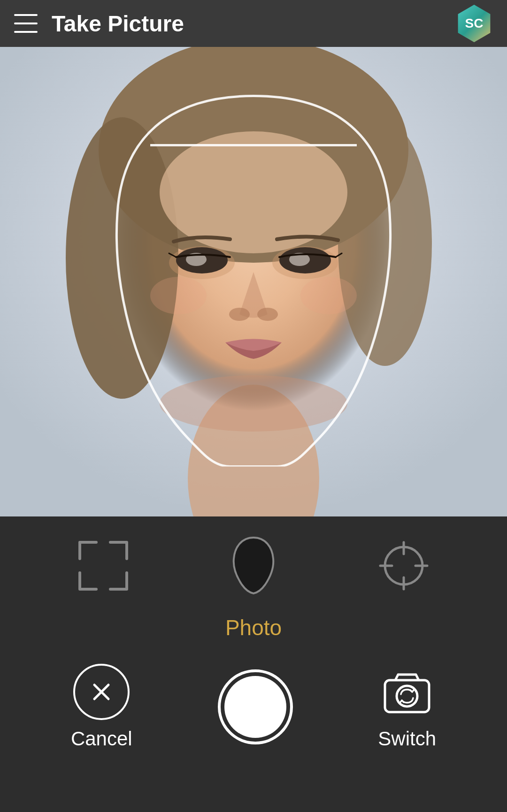 The image size is (507, 812). Describe the element at coordinates (103, 566) in the screenshot. I see `frame-icon` at that location.